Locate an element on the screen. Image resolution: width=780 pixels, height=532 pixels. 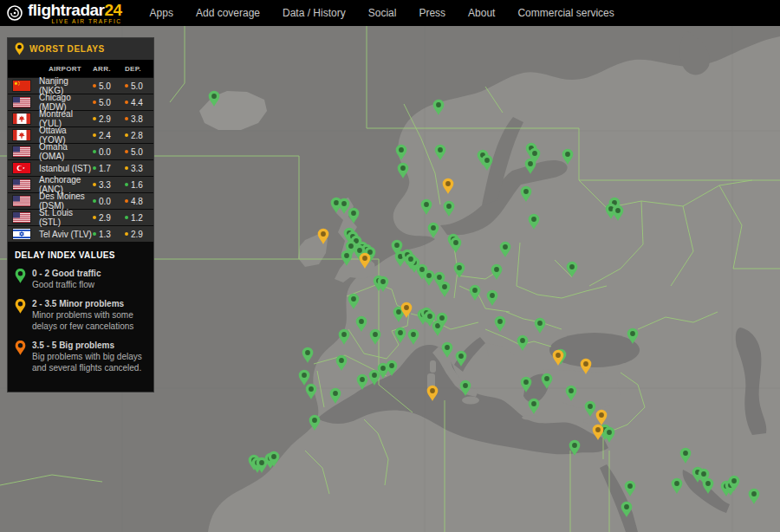
departure-delay-value: 3.3 is located at coordinates (139, 168).